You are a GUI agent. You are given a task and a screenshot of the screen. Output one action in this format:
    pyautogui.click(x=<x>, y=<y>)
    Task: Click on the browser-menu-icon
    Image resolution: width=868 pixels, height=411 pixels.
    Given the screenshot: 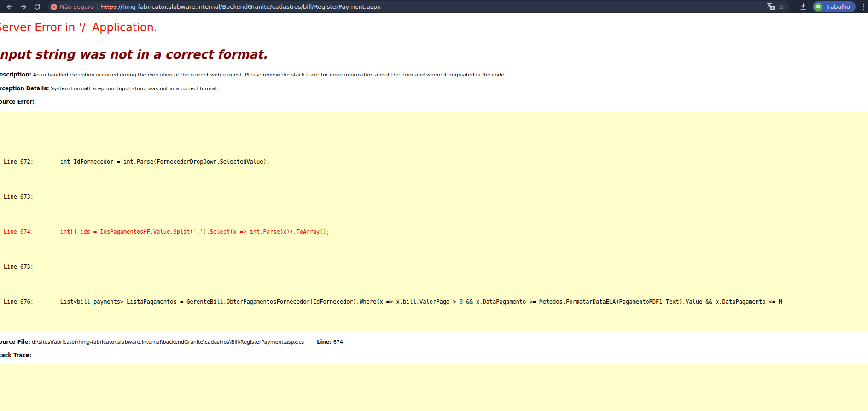 What is the action you would take?
    pyautogui.click(x=864, y=7)
    